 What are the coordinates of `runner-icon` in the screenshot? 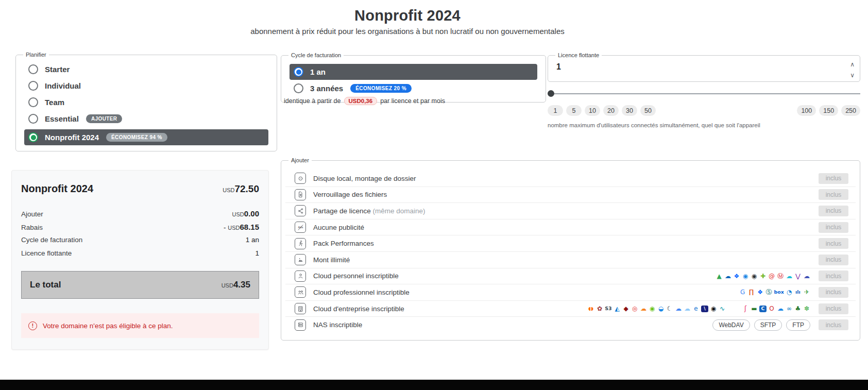 It's located at (300, 244).